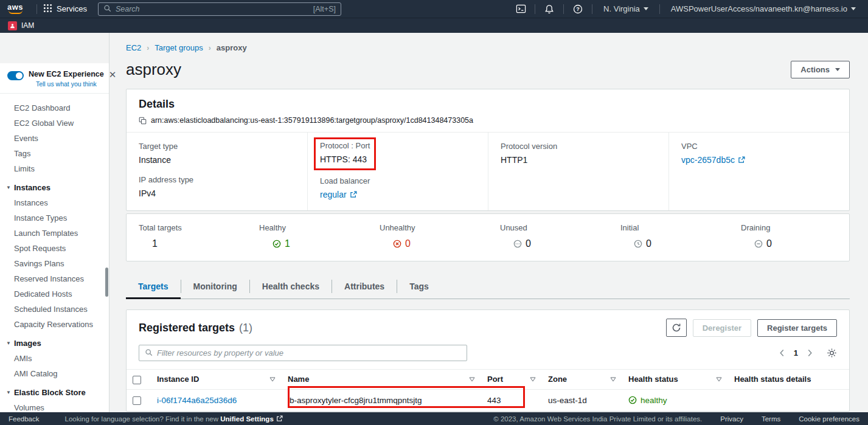 The image size is (868, 425). What do you see at coordinates (65, 9) in the screenshot?
I see `services-menu-button: Services` at bounding box center [65, 9].